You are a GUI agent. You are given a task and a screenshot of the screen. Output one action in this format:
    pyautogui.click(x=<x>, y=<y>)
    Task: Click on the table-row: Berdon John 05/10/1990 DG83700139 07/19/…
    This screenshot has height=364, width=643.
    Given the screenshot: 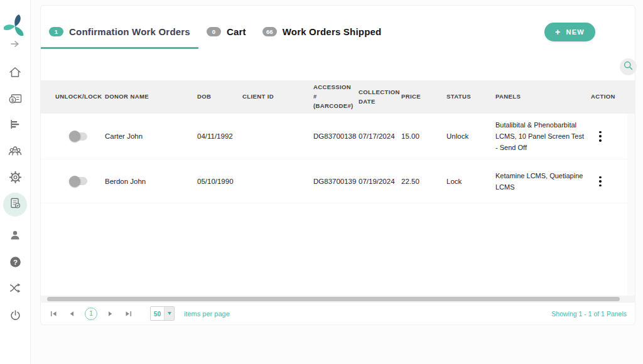 What is the action you would take?
    pyautogui.click(x=334, y=181)
    